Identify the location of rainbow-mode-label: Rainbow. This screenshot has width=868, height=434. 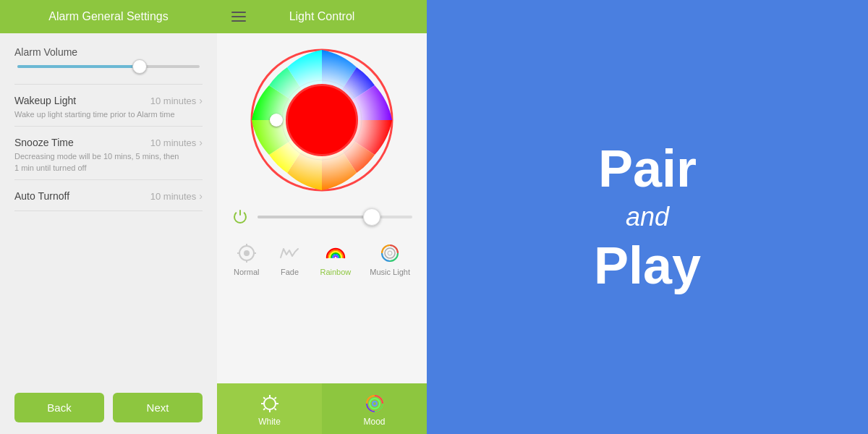
(336, 272).